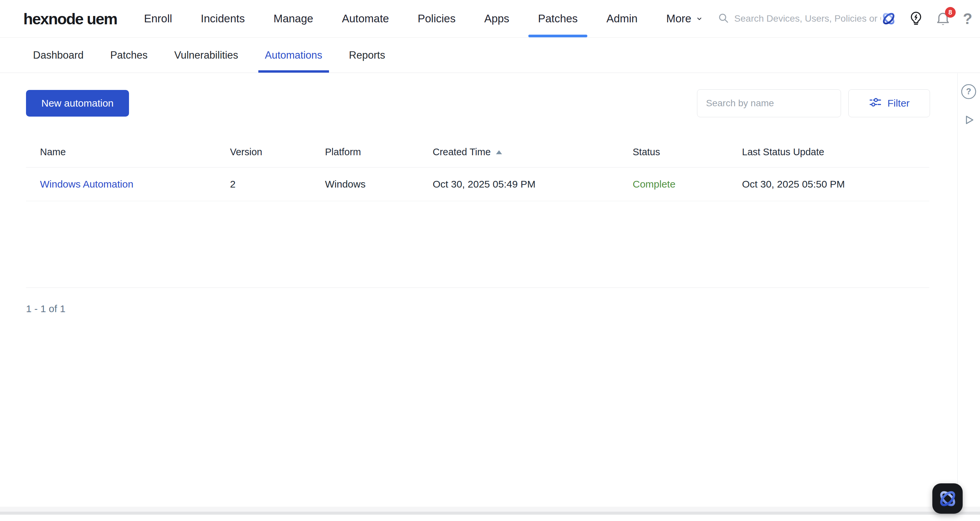 This screenshot has width=980, height=521. Describe the element at coordinates (899, 103) in the screenshot. I see `filter-label: Filter` at that location.